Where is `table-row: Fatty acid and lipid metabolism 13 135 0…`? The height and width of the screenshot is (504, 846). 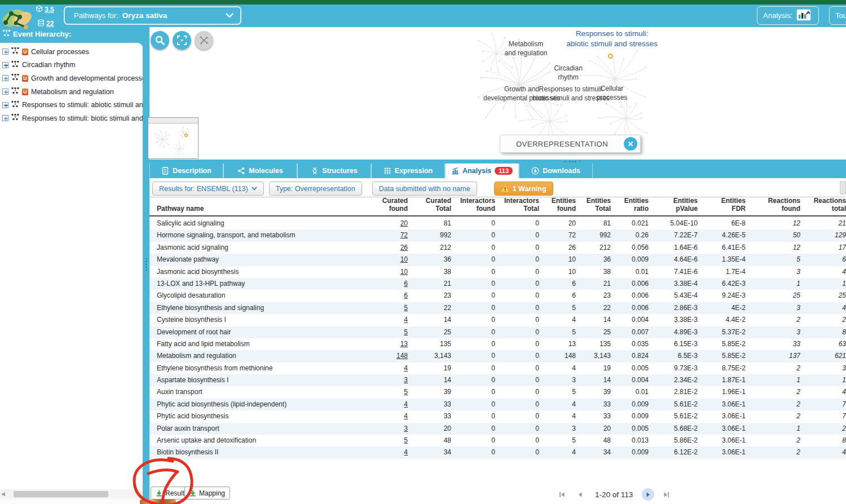
table-row: Fatty acid and lipid metabolism 13 135 0… is located at coordinates (497, 344).